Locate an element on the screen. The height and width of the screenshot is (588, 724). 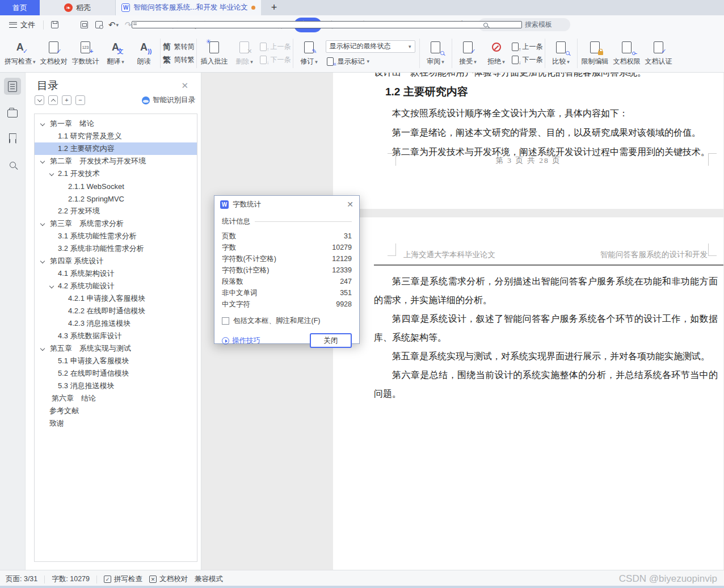
spellcheck-button: A✓ 拼写检查▾ is located at coordinates (20, 53).